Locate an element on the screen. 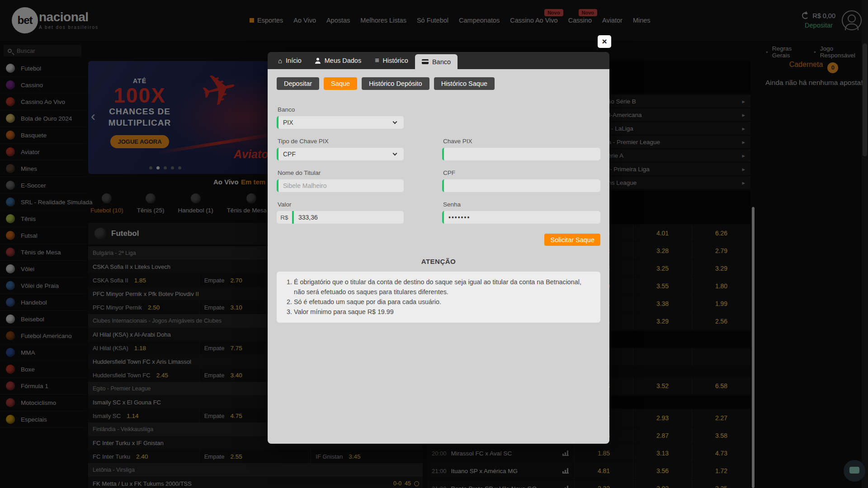  banco-select is located at coordinates (340, 122).